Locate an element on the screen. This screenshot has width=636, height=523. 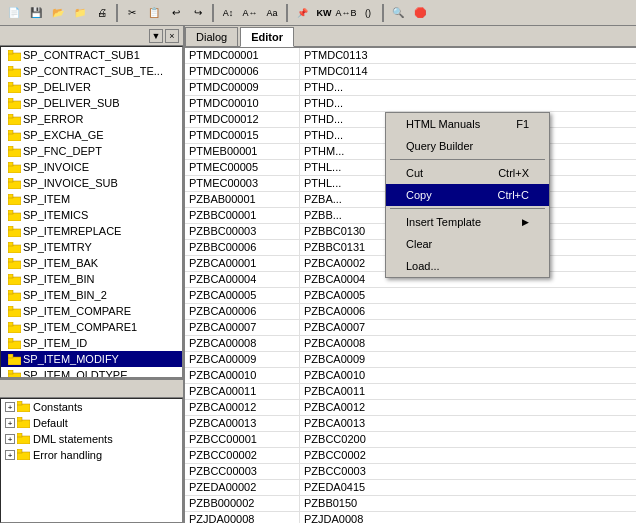
table-row: PZBB000002 PZBB0150 is located at coordinates (410, 504).